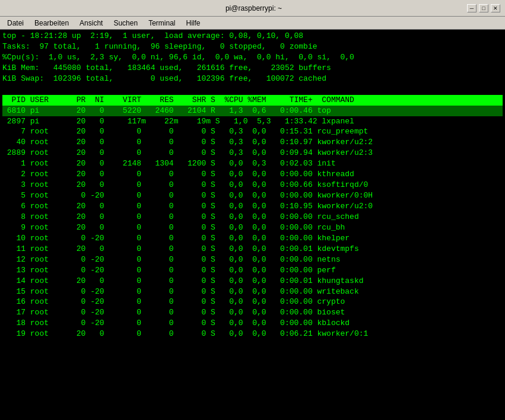 The width and height of the screenshot is (505, 420). What do you see at coordinates (253, 302) in the screenshot?
I see `table-row: 16 root 0 -20 0 0 0 S 0,0 0,0 0:00.00 cr…` at bounding box center [253, 302].